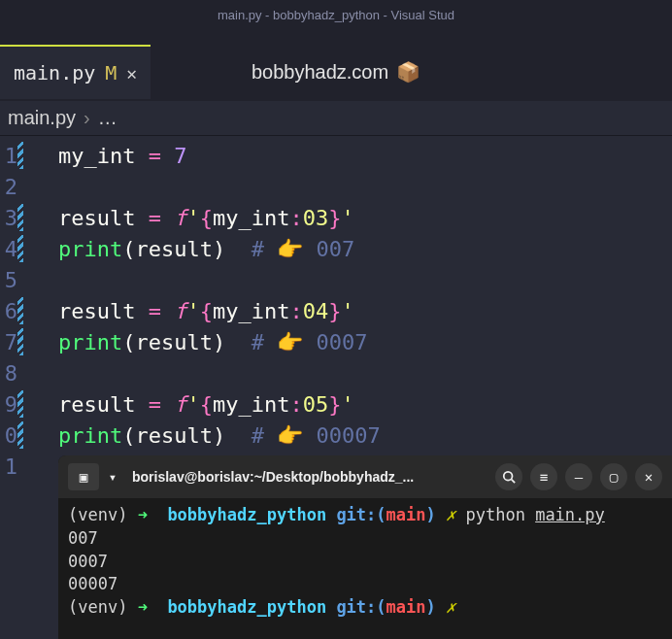 The width and height of the screenshot is (672, 639). I want to click on line-number: 9, so click(9, 404).